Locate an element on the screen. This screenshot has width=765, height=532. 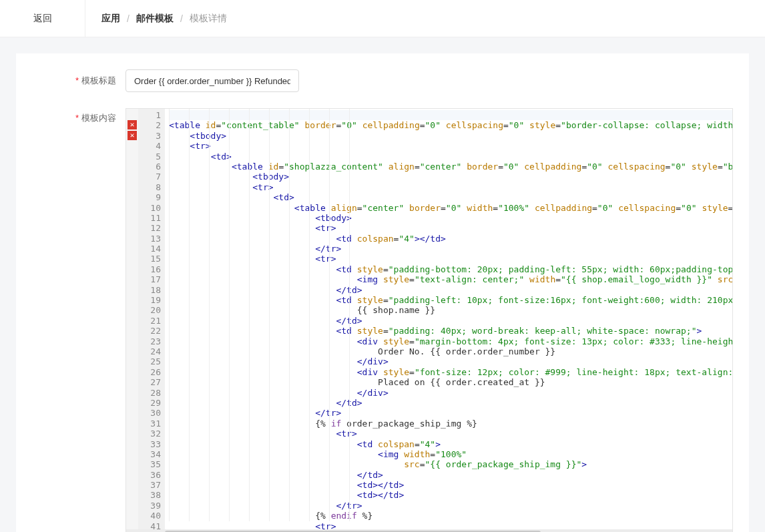
topbar: 返回 应用 / 邮件模板 / 模板详情 is located at coordinates (382, 19).